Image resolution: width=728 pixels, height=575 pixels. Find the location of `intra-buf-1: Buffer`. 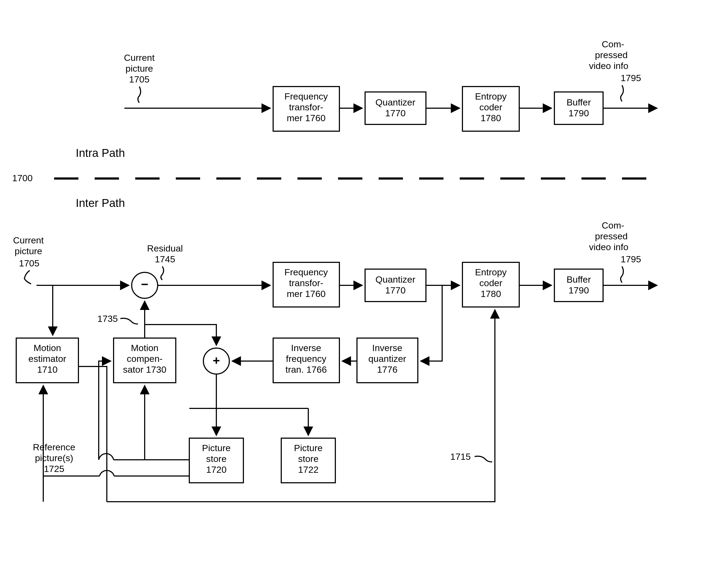

intra-buf-1: Buffer is located at coordinates (579, 102).